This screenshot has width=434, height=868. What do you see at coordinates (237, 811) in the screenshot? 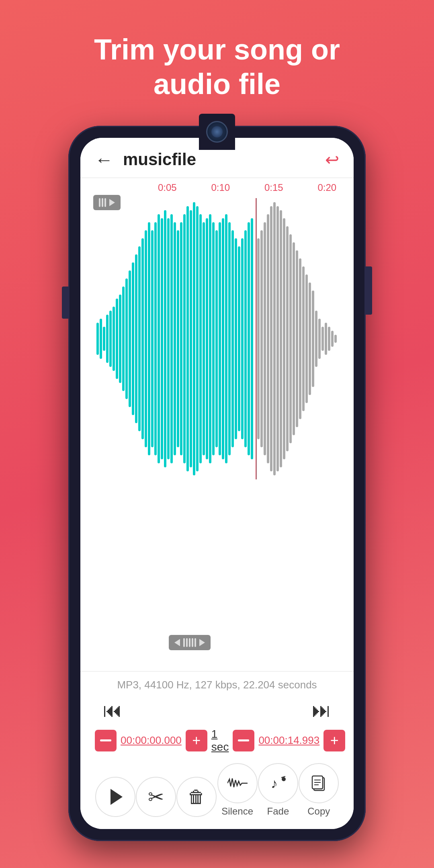
I see `silence-label: Silence` at bounding box center [237, 811].